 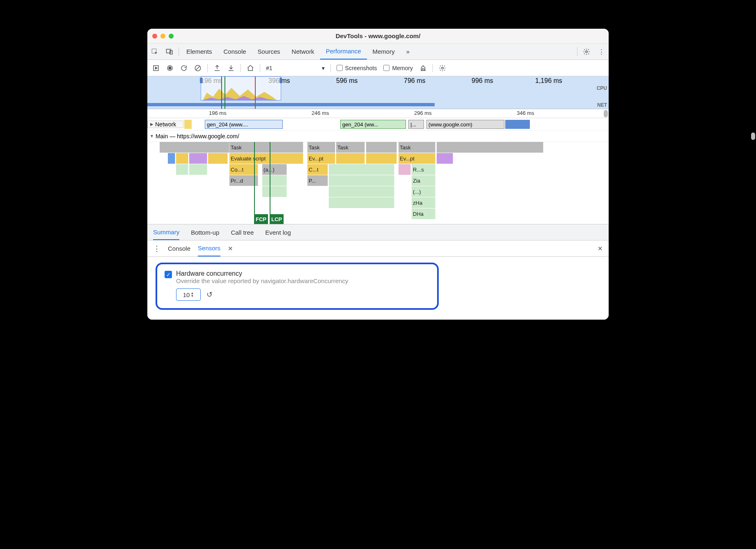 What do you see at coordinates (586, 52) in the screenshot?
I see `settings-icon` at bounding box center [586, 52].